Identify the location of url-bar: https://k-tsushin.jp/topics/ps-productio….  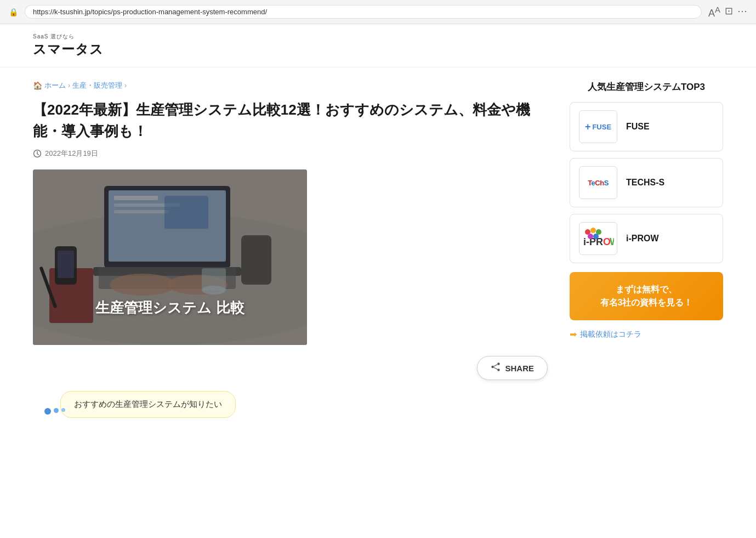
(363, 12).